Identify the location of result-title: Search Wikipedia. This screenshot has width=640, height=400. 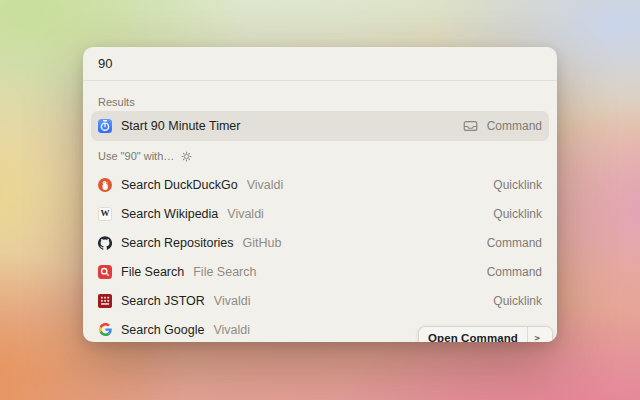
(170, 214).